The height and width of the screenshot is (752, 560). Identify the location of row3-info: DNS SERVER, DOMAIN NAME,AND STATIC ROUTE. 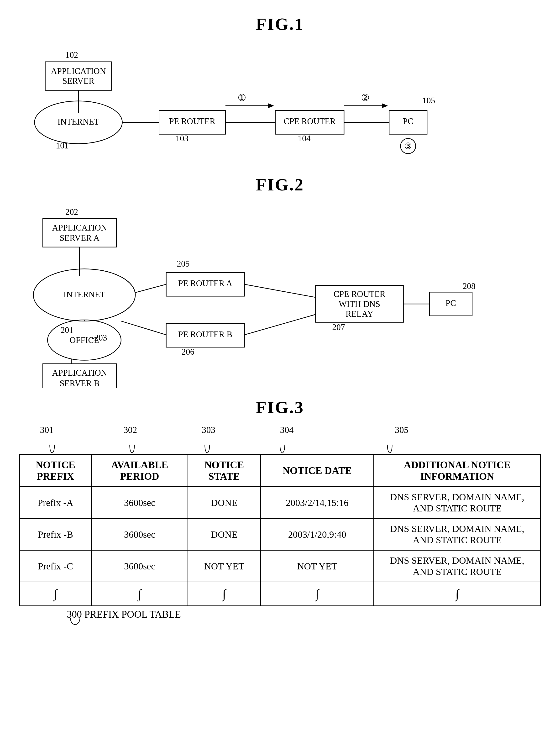
(457, 566).